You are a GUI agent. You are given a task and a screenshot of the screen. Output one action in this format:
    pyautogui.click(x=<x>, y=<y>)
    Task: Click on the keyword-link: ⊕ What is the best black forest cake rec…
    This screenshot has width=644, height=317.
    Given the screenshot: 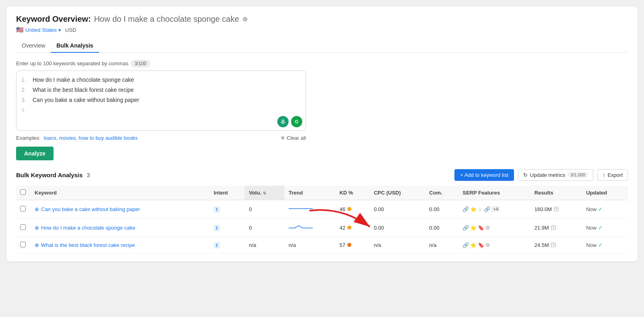 What is the action you would take?
    pyautogui.click(x=120, y=245)
    